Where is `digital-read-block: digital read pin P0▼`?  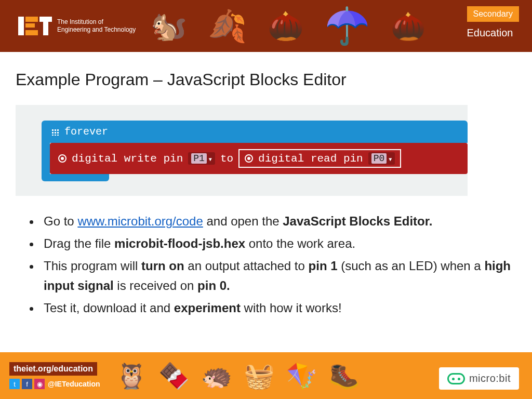
digital-read-block: digital read pin P0▼ is located at coordinates (320, 158).